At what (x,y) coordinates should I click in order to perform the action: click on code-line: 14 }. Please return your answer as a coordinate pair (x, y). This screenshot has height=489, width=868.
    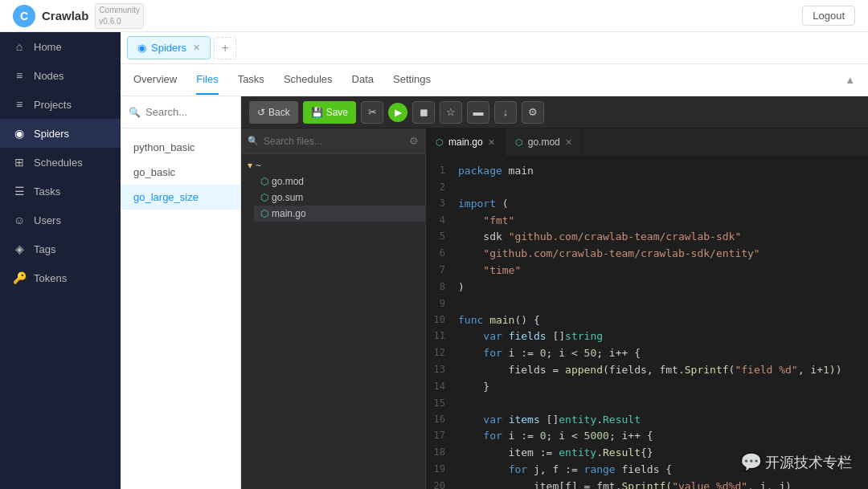
    Looking at the image, I should click on (647, 387).